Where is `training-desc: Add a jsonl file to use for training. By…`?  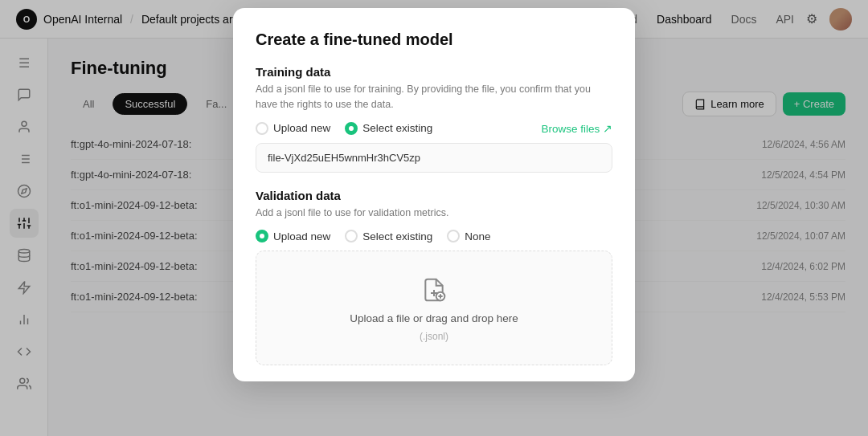
training-desc: Add a jsonl file to use for training. By… is located at coordinates (434, 97).